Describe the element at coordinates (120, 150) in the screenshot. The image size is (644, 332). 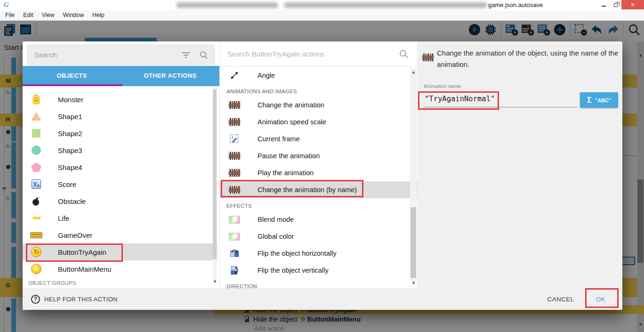
I see `object-row-shape3: Shape3` at that location.